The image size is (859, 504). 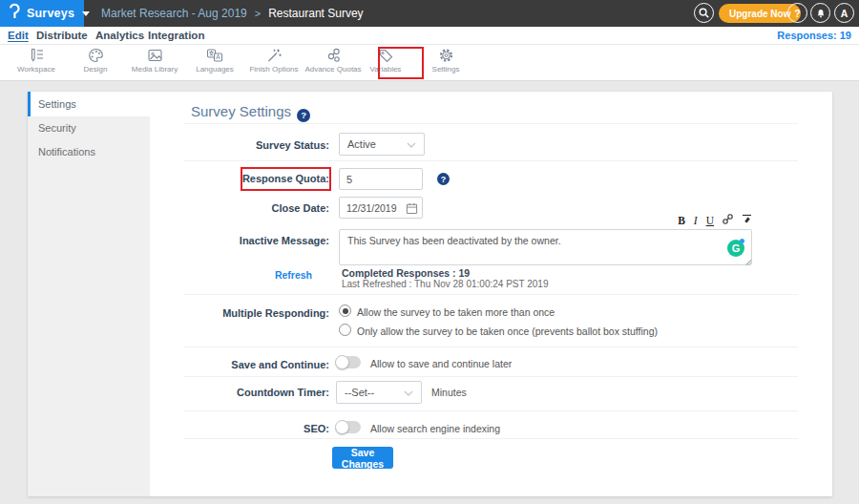 What do you see at coordinates (456, 312) in the screenshot?
I see `radio-multiple-allowed-label: Allow the survey to be taken more than o…` at bounding box center [456, 312].